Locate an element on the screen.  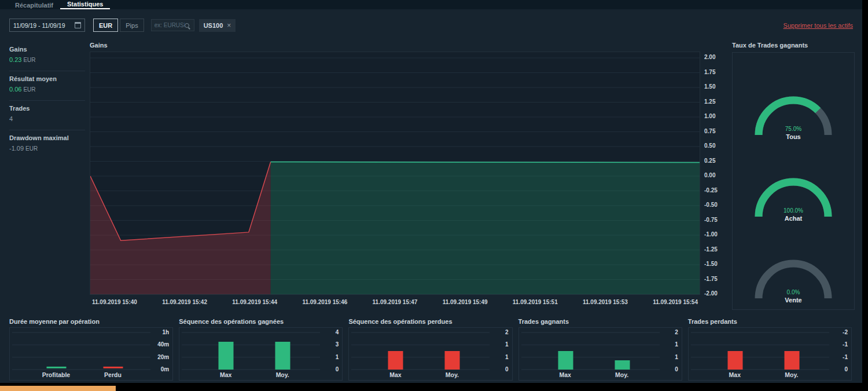
stat-label: Résultat moyen is located at coordinates (47, 79).